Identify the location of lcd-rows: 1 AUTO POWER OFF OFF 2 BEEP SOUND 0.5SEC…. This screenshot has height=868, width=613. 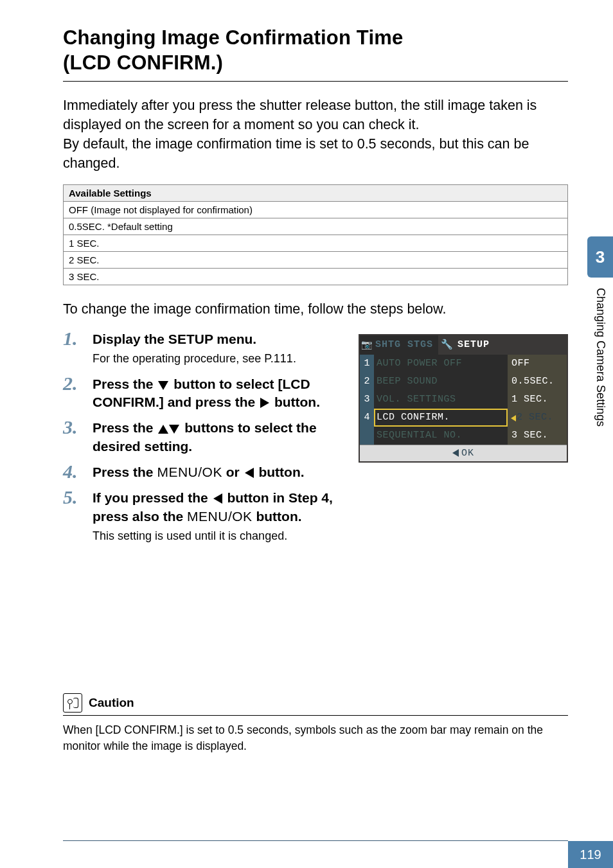
(463, 400).